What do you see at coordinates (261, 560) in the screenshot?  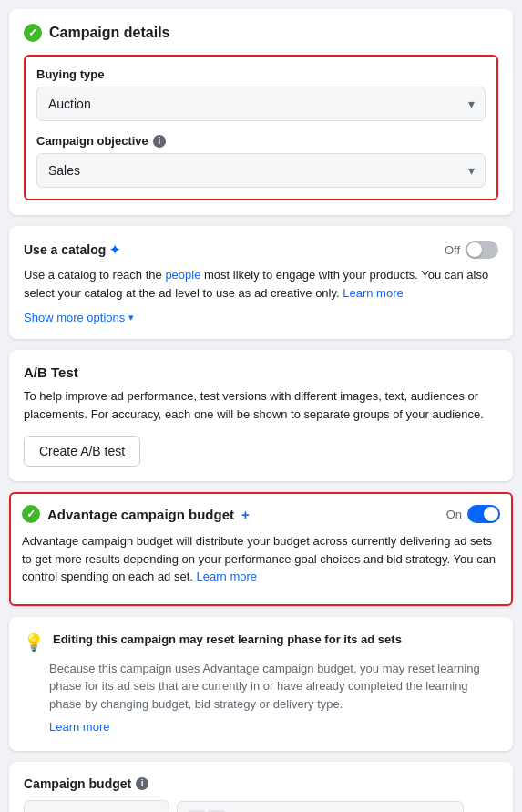 I see `advantage-budget-body: Advantage campaign budget will distribut…` at bounding box center [261, 560].